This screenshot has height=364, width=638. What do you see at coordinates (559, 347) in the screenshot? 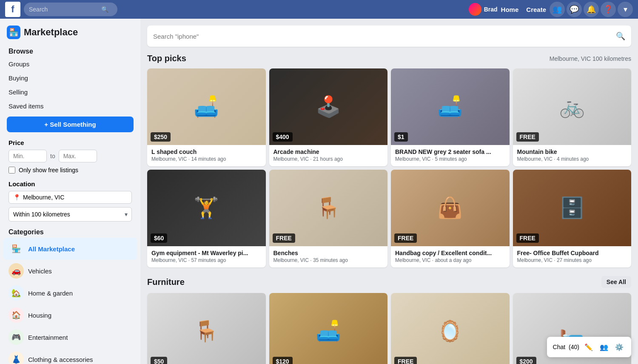
I see `chat-label: Chat` at bounding box center [559, 347].